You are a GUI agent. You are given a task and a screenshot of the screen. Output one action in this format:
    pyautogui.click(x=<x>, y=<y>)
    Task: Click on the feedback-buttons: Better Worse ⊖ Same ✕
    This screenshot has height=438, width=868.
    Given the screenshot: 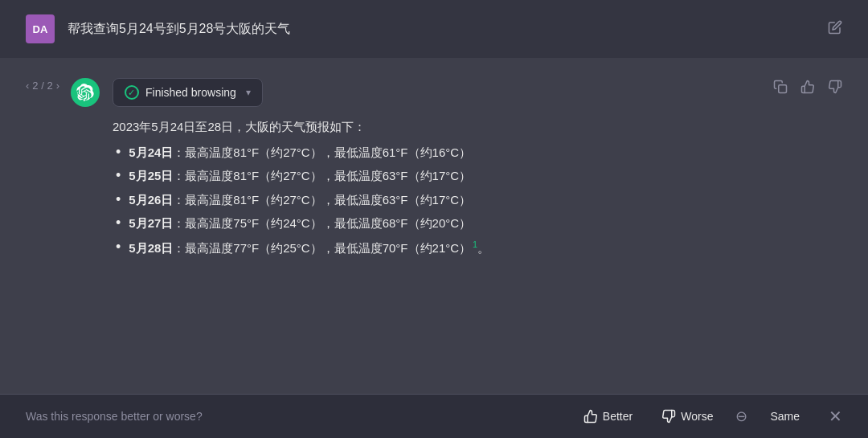 What is the action you would take?
    pyautogui.click(x=710, y=416)
    